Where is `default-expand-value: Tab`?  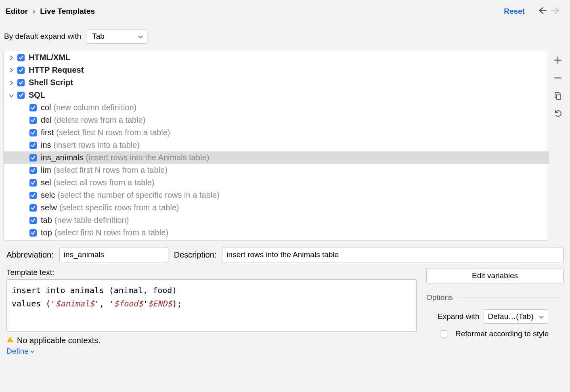 default-expand-value: Tab is located at coordinates (98, 36).